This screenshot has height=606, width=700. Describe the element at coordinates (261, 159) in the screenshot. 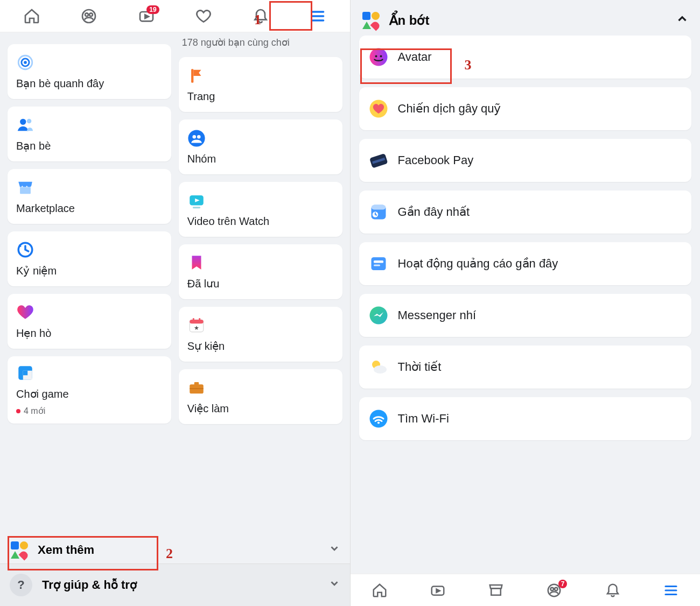

I see `card-label: Nhóm` at that location.